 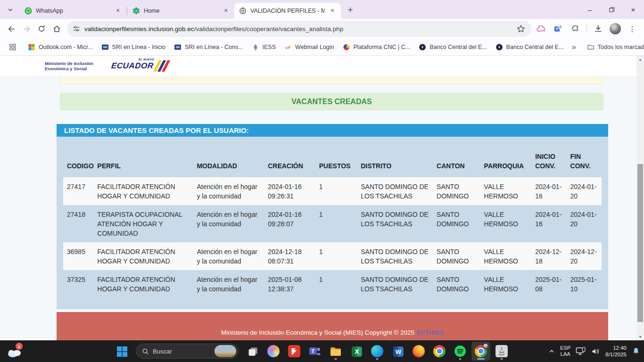 What do you see at coordinates (566, 354) in the screenshot?
I see `language-line2: LAA` at bounding box center [566, 354].